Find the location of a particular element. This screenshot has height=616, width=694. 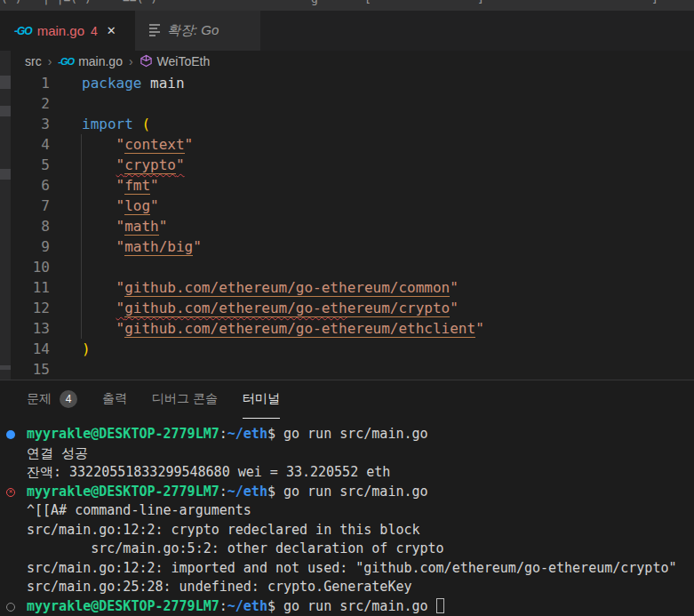

breadcrumb-item-main.go: main.go is located at coordinates (100, 61).